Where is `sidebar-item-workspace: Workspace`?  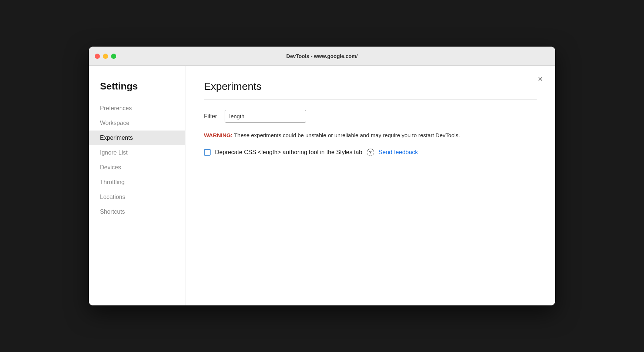 sidebar-item-workspace: Workspace is located at coordinates (137, 123).